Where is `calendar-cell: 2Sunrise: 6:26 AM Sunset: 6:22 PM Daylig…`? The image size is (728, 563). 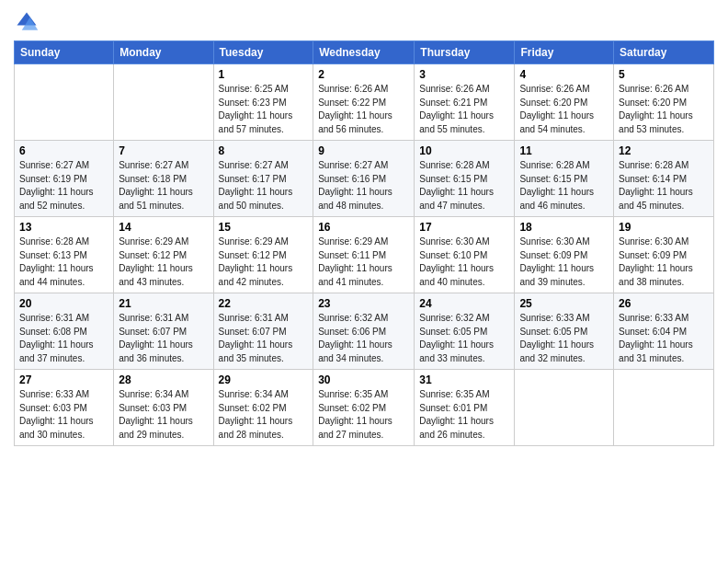 calendar-cell: 2Sunrise: 6:26 AM Sunset: 6:22 PM Daylig… is located at coordinates (364, 103).